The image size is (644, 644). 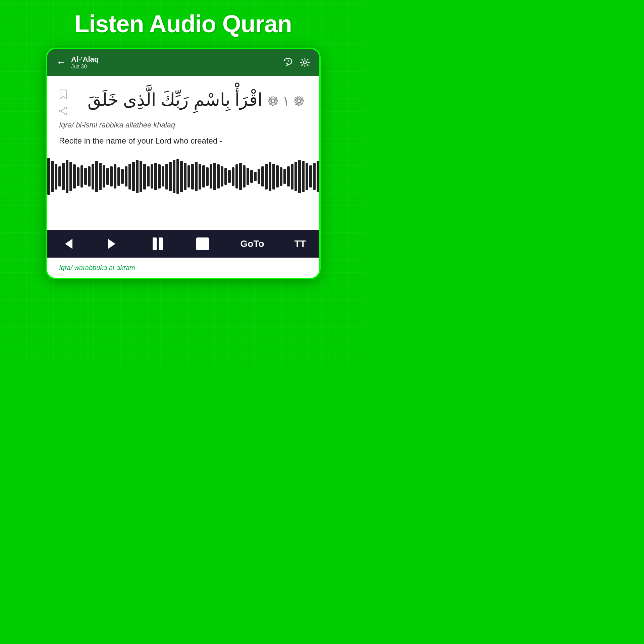 I want to click on back-button: ←, so click(x=61, y=62).